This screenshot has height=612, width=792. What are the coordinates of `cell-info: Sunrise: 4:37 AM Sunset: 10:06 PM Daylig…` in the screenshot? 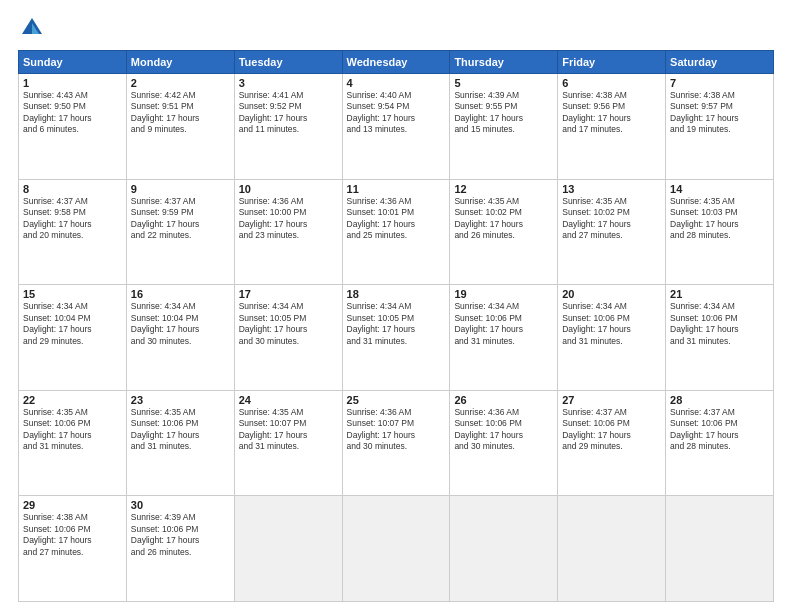 It's located at (612, 430).